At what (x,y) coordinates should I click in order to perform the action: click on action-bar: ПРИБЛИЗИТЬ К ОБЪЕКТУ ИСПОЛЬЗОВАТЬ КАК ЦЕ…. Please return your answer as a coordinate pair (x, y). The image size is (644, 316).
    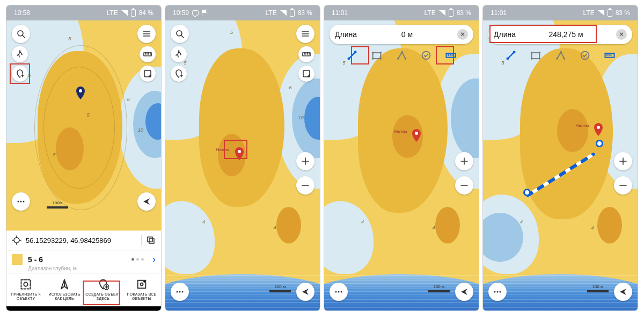
    Looking at the image, I should click on (84, 290).